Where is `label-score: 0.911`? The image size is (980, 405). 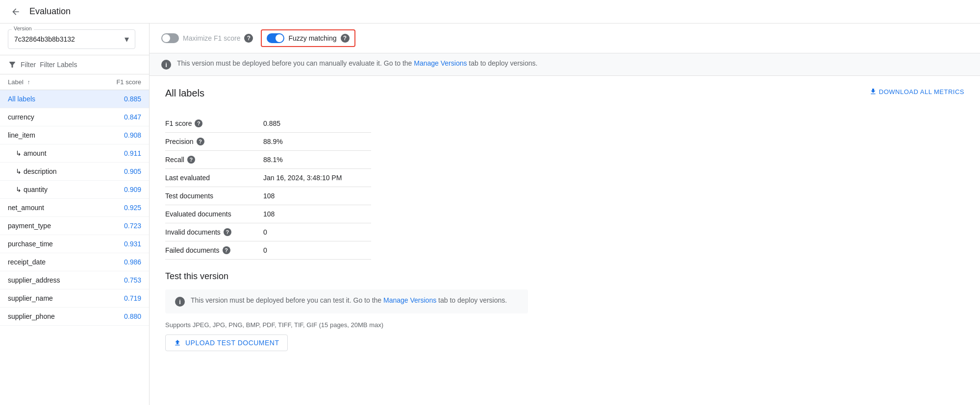 label-score: 0.911 is located at coordinates (132, 153).